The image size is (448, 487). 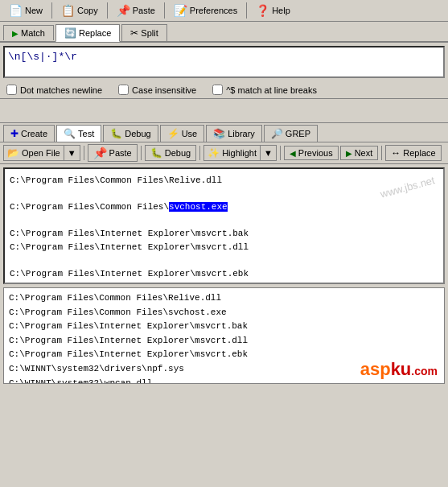 What do you see at coordinates (293, 153) in the screenshot?
I see `prev-icon` at bounding box center [293, 153].